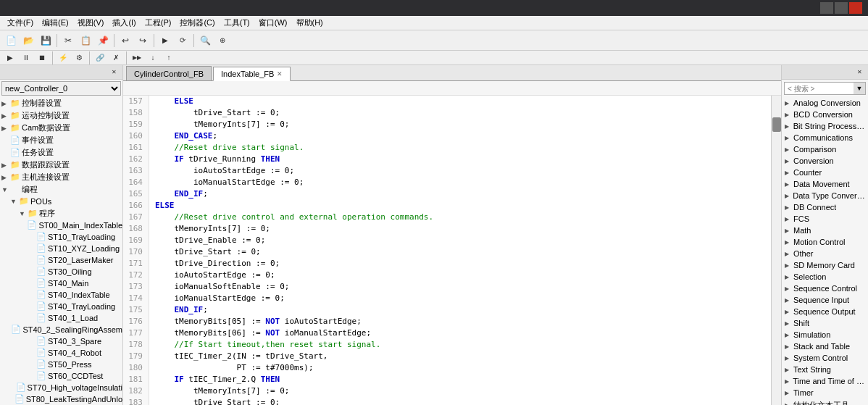  I want to click on copy-button: 📋, so click(85, 41).